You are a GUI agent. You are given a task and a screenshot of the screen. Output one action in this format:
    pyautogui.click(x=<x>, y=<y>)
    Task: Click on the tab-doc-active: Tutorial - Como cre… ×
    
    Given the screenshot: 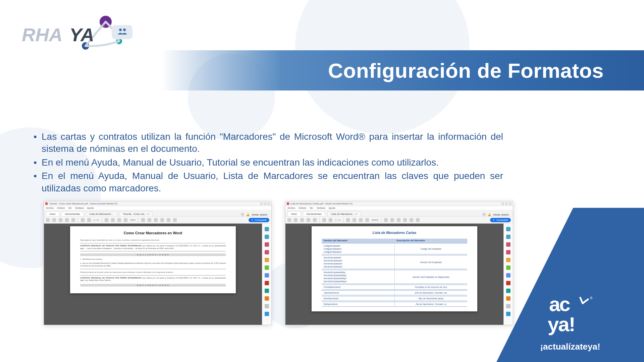 What is the action you would take?
    pyautogui.click(x=136, y=214)
    